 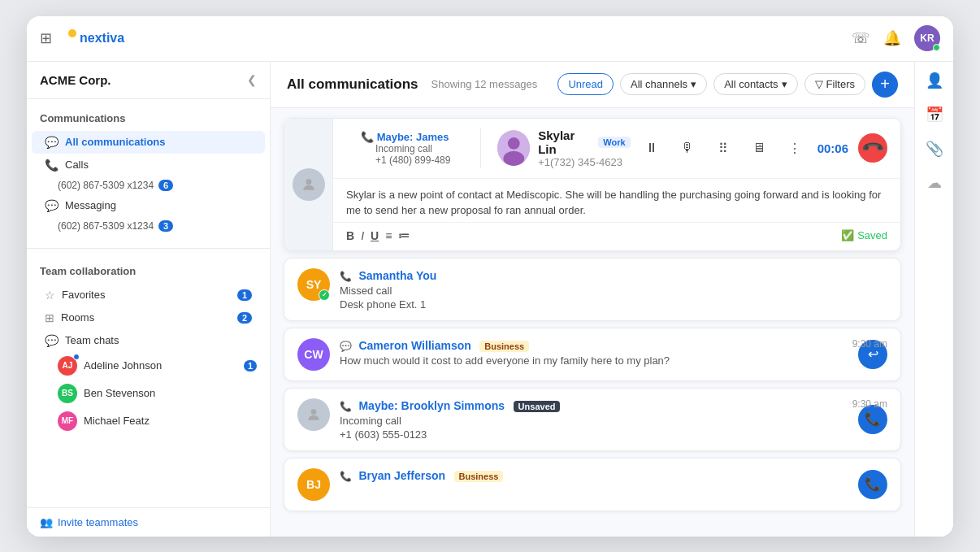 What do you see at coordinates (148, 206) in the screenshot?
I see `sidebar-item-messaging: 💬 Messaging` at bounding box center [148, 206].